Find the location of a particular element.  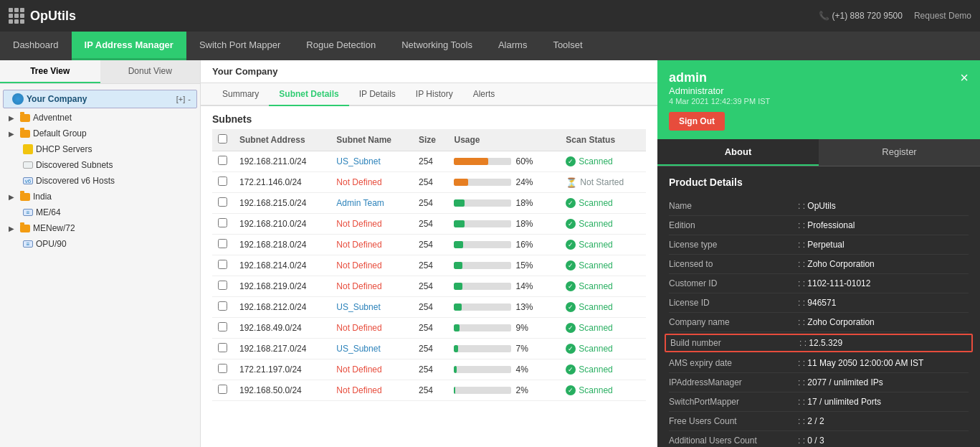

col-subnet-name: Subnet Name is located at coordinates (371, 141).